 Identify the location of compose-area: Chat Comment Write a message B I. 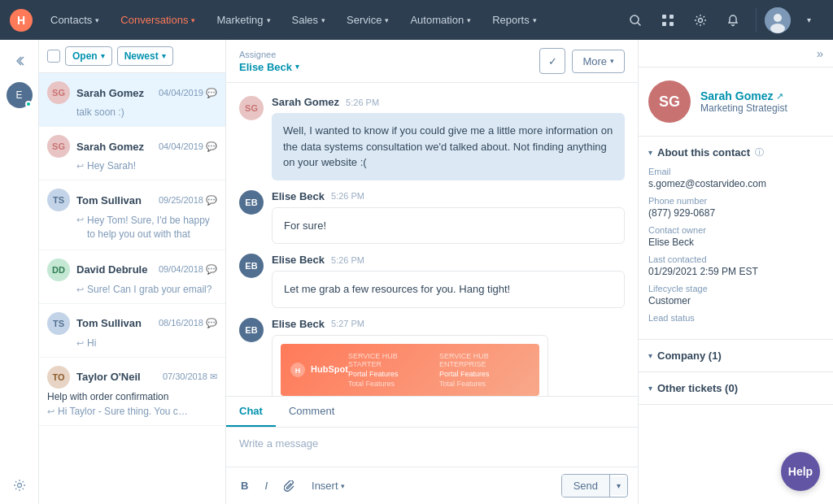
(432, 450).